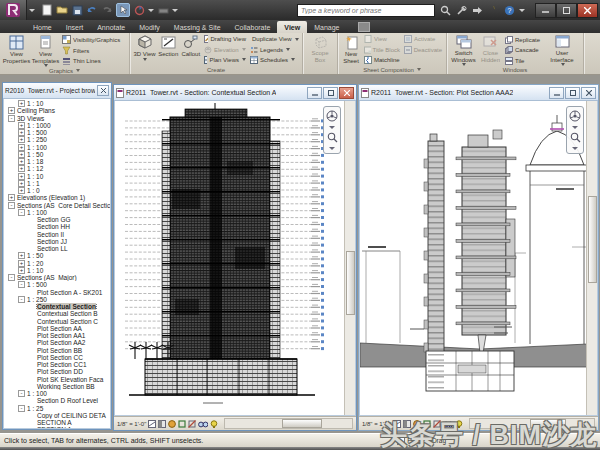 This screenshot has width=600, height=450. Describe the element at coordinates (382, 39) in the screenshot. I see `view-button: View` at that location.